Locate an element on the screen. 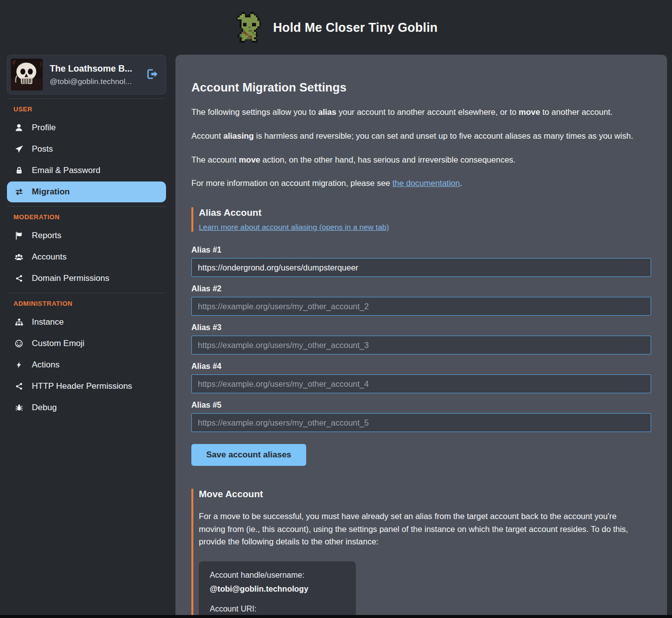 Image resolution: width=672 pixels, height=618 pixels. sign-out-icon is located at coordinates (152, 75).